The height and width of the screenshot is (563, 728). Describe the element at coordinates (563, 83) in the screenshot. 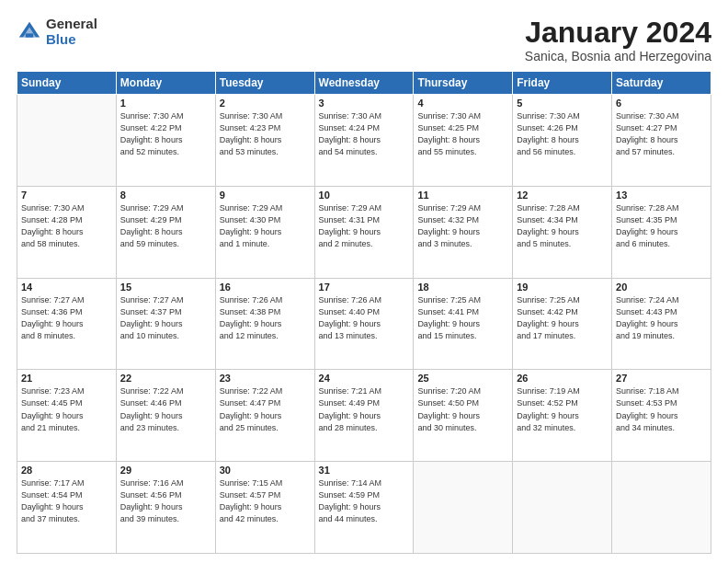

I see `weekday-header-cell: Friday` at that location.